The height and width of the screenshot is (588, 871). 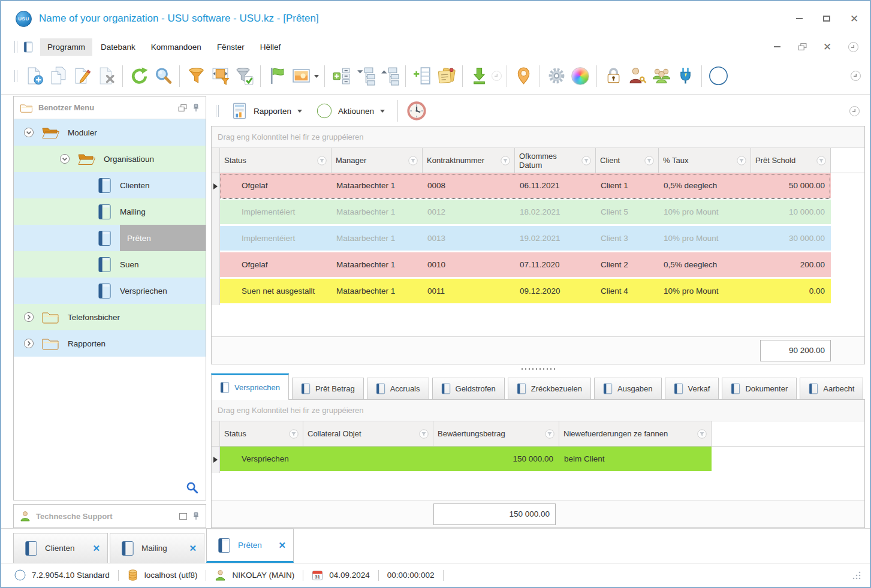 I want to click on tree-item-clienten: Clienten, so click(x=110, y=185).